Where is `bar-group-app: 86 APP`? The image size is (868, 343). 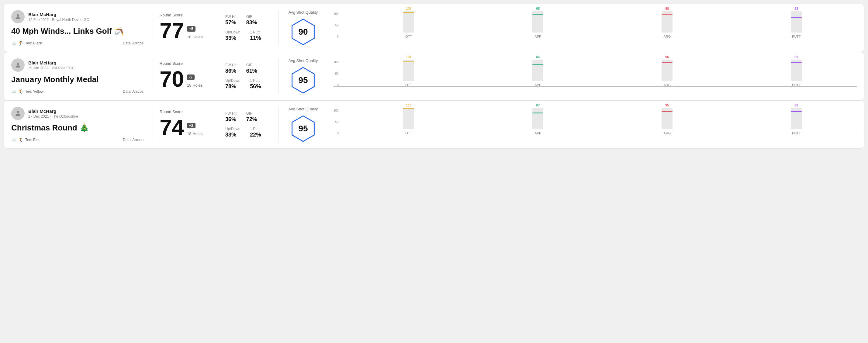
bar-group-app: 86 APP is located at coordinates (538, 71).